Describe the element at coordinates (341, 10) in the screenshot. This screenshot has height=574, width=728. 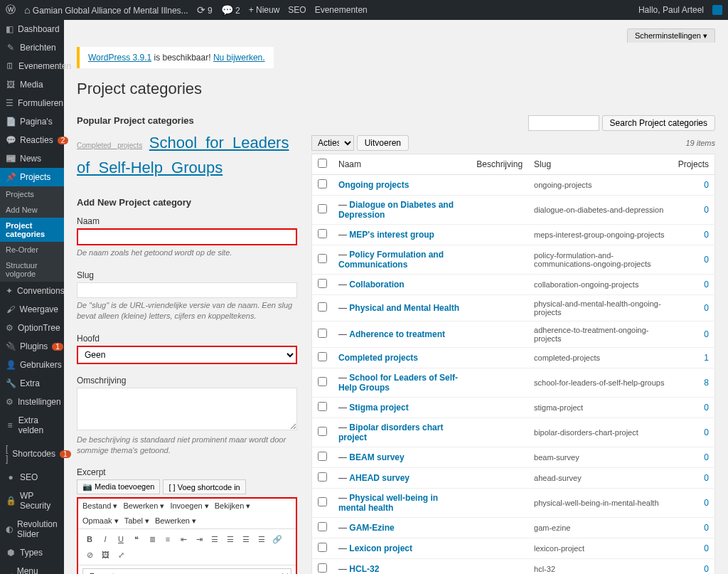
I see `events-link: Evenementen` at that location.